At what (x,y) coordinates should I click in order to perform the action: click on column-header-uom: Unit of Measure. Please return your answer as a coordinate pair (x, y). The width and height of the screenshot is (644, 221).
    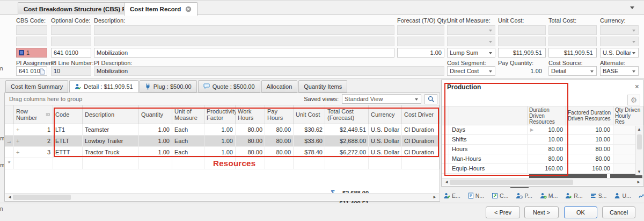
    Looking at the image, I should click on (188, 115).